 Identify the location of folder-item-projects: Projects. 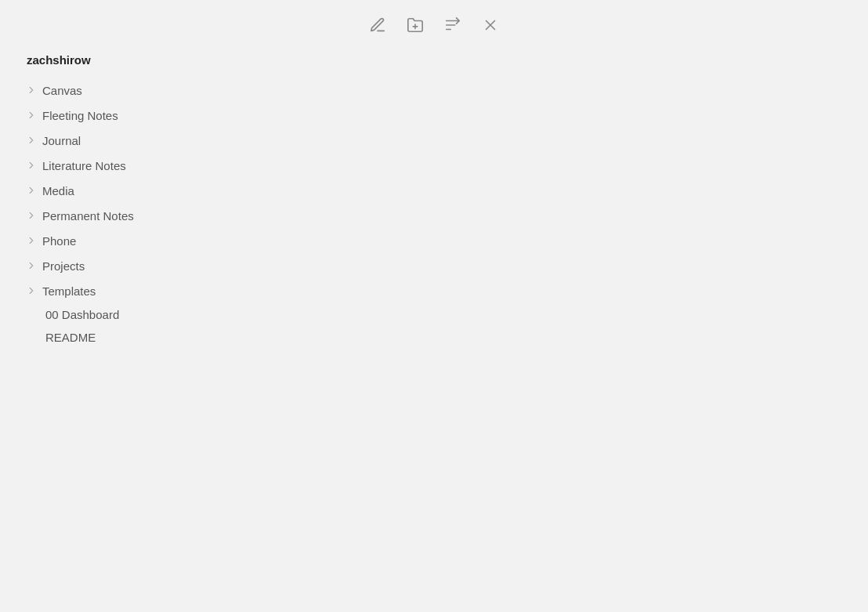
(446, 266).